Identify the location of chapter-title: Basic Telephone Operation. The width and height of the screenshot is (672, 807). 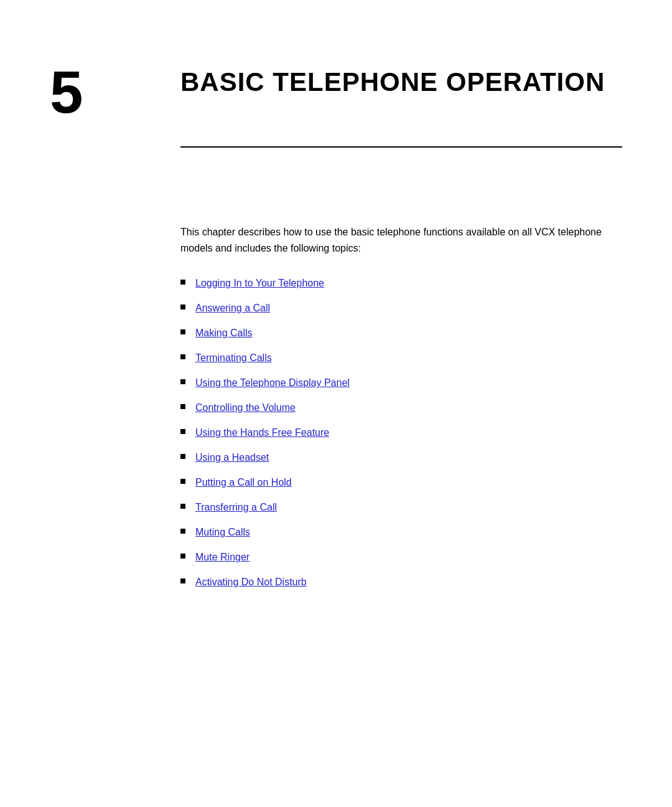
(401, 82).